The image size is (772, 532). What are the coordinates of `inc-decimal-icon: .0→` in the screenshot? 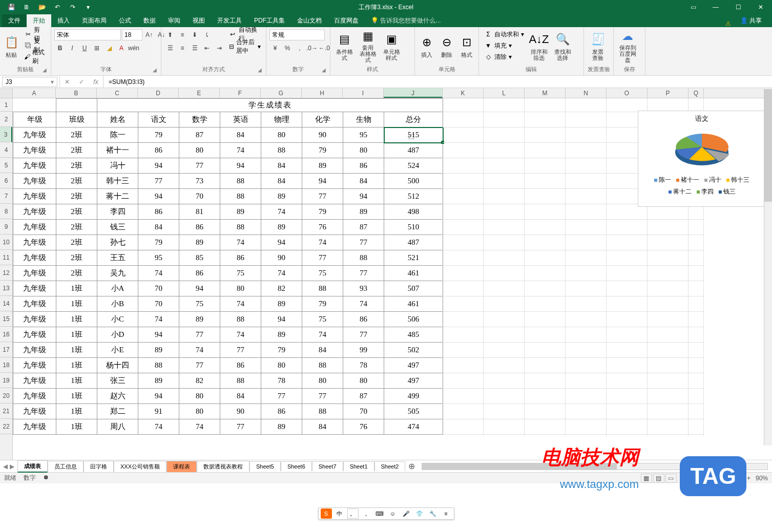 It's located at (312, 48).